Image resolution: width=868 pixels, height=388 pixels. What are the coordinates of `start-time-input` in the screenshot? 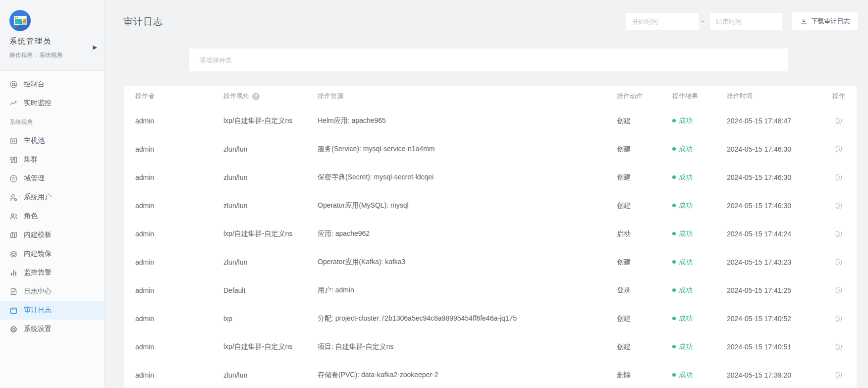 It's located at (663, 21).